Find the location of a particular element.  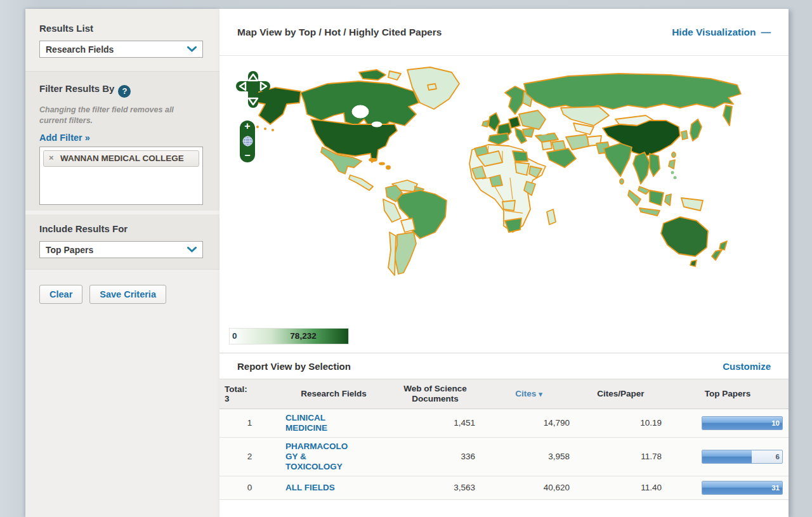

top-papers-bar: 6 is located at coordinates (742, 457).